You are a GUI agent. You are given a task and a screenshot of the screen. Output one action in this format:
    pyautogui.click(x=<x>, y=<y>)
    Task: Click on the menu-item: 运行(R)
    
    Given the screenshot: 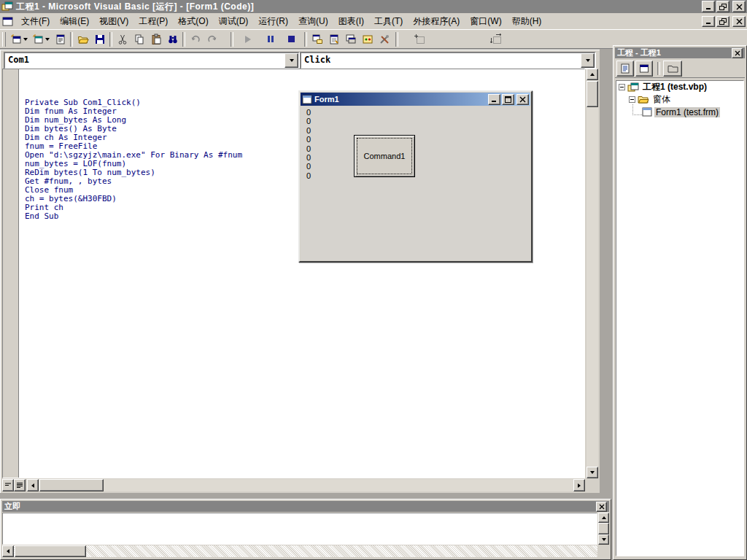 What is the action you would take?
    pyautogui.click(x=273, y=22)
    